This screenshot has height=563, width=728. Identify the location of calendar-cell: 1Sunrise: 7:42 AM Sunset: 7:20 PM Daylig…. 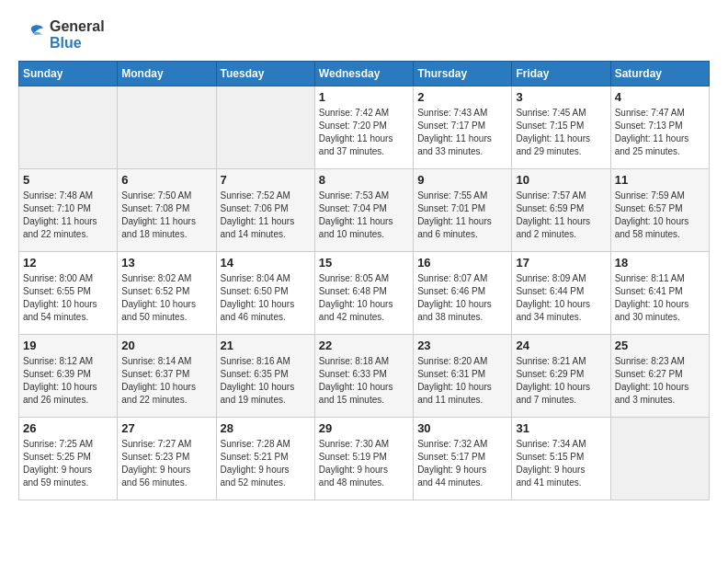
(364, 128).